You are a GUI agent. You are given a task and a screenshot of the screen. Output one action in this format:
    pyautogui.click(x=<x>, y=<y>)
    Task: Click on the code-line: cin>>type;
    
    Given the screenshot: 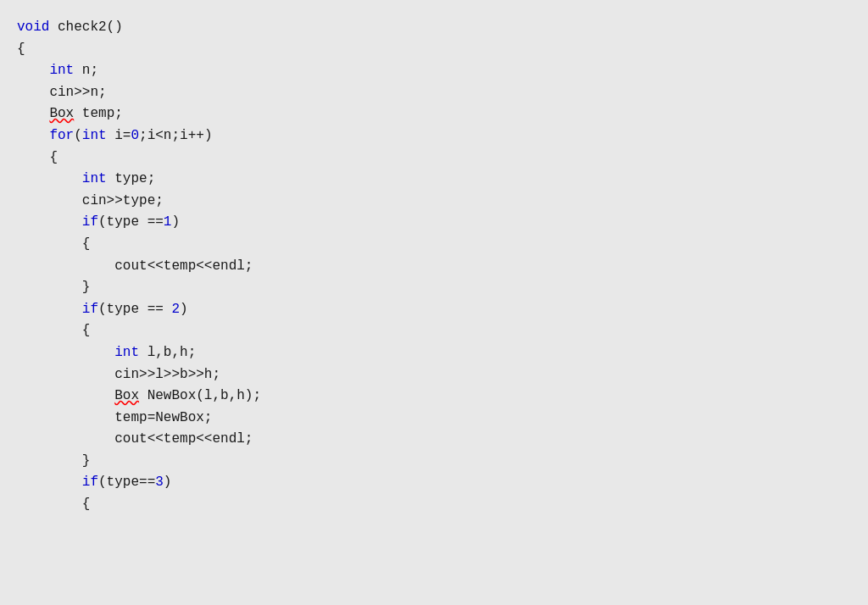 What is the action you would take?
    pyautogui.click(x=434, y=202)
    